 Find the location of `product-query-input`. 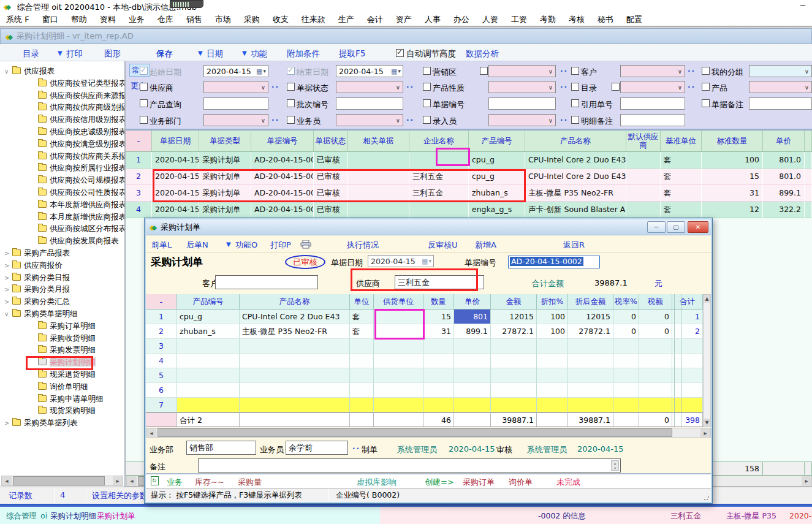

product-query-input is located at coordinates (236, 104).